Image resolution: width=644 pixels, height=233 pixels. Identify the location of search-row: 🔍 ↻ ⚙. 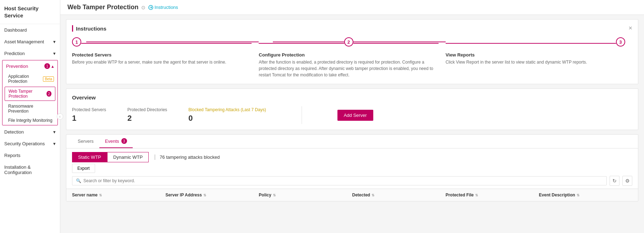
(352, 181).